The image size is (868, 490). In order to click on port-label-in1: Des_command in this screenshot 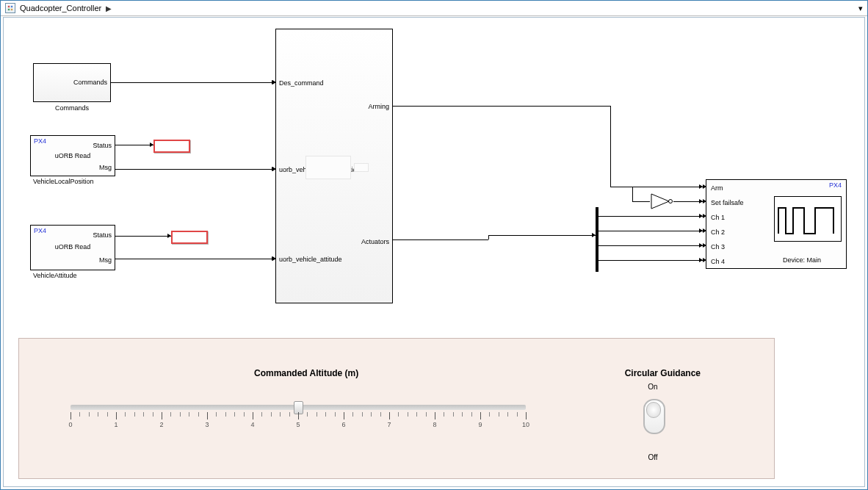, I will do `click(301, 83)`.